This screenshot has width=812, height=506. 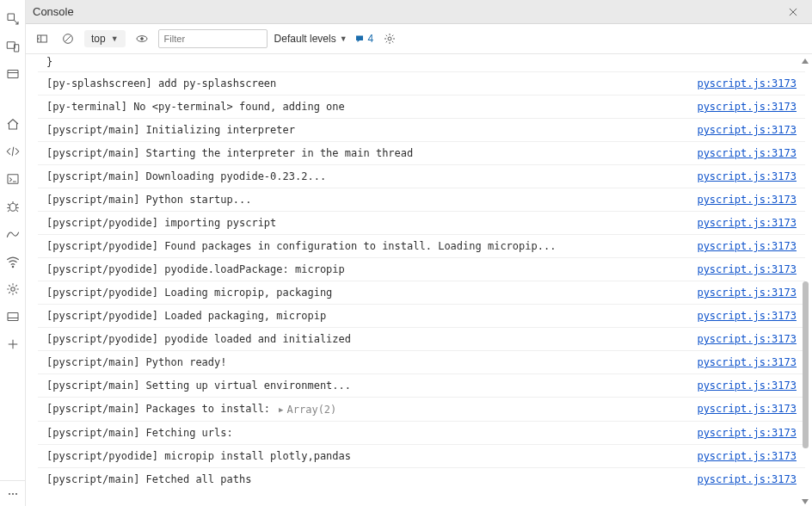 What do you see at coordinates (421, 268) in the screenshot?
I see `log-row: [pyscript/pyodide] pyodide.loadPackage: …` at bounding box center [421, 268].